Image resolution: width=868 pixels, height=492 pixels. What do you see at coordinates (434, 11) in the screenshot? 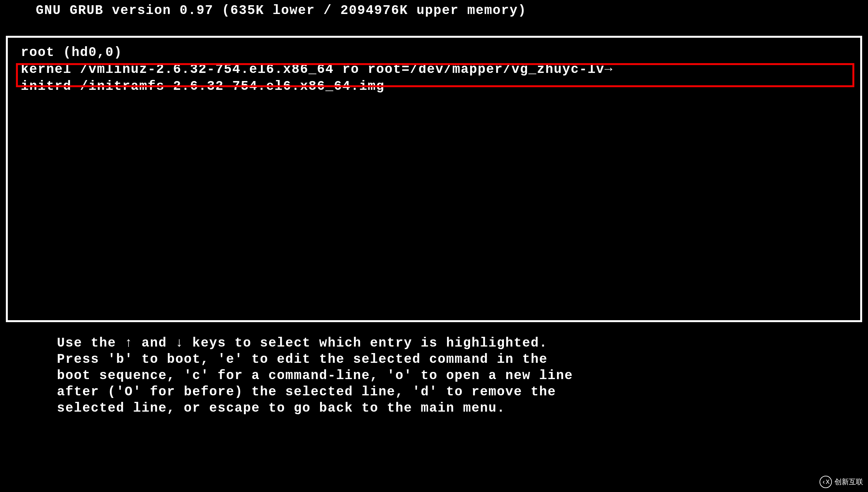
I see `grub-header: GNU GRUB version 0.97 (635K lower / 2094…` at bounding box center [434, 11].